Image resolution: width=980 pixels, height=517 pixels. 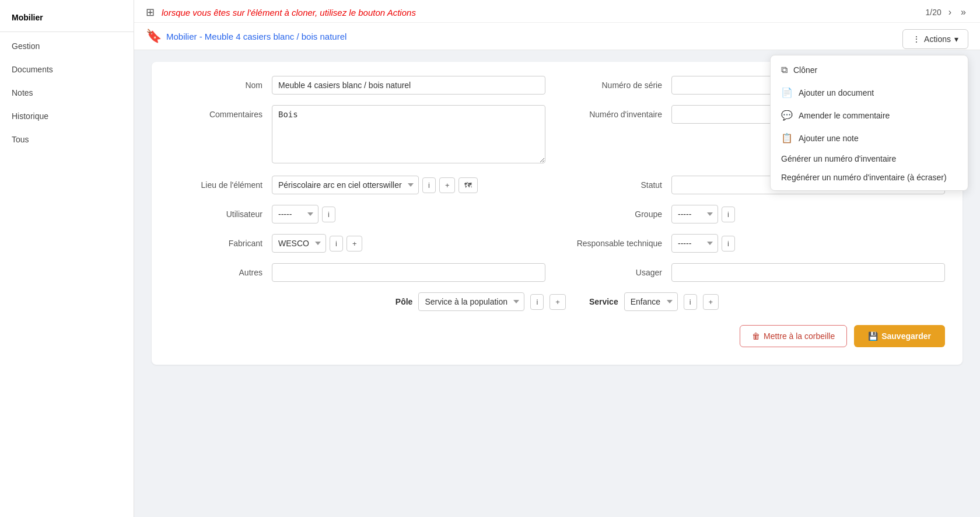 I want to click on amend-label: Amender le commentaire, so click(x=844, y=116).